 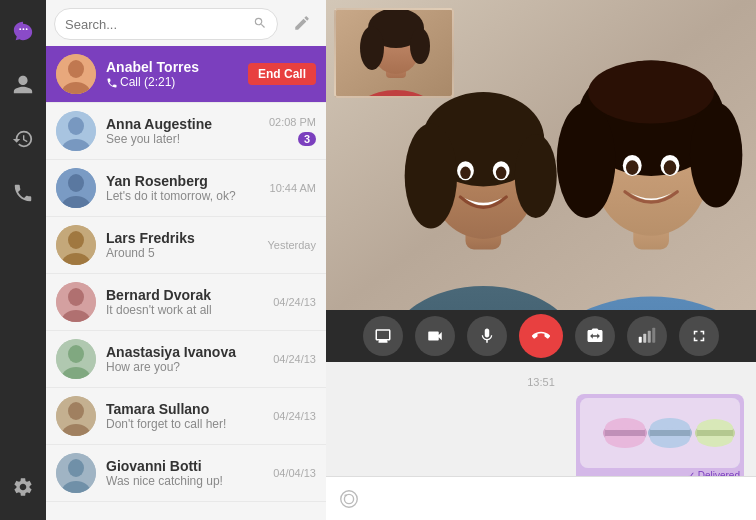 I want to click on contact-sub: How are you?, so click(x=190, y=367).